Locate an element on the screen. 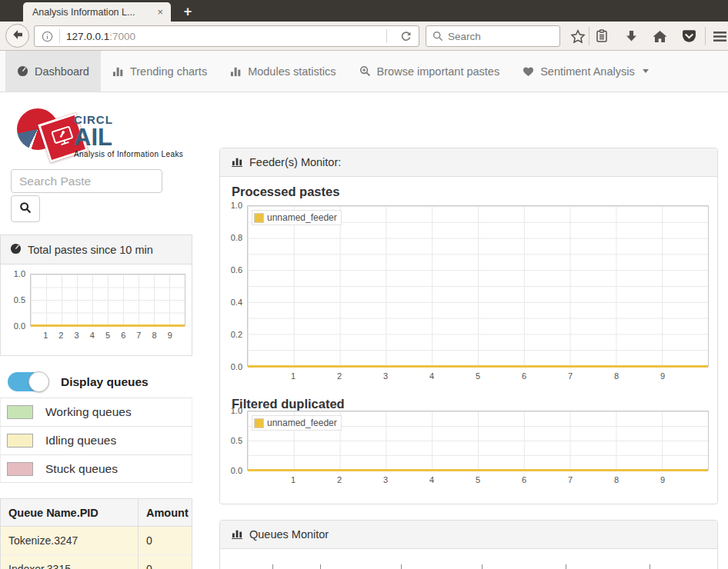 The image size is (728, 569). search-plus-icon is located at coordinates (365, 71).